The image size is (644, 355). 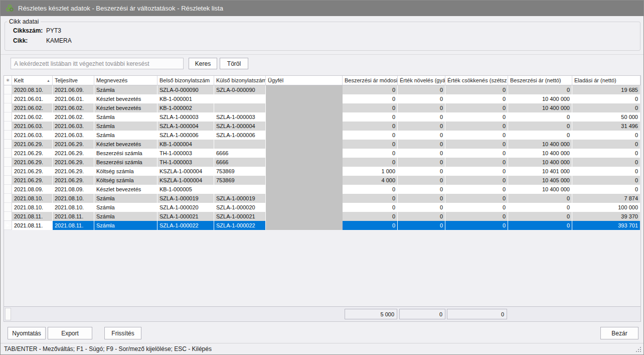 I want to click on column-header-ertek-csokkenes: Érték csökkenés (szétsz, so click(x=476, y=80).